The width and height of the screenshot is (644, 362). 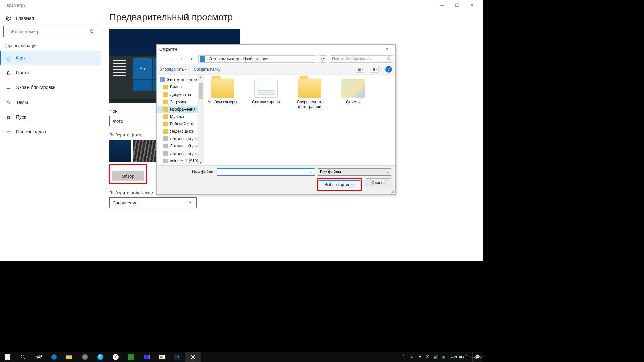 I want to click on tree-item: Яндекс.Диск, so click(x=180, y=131).